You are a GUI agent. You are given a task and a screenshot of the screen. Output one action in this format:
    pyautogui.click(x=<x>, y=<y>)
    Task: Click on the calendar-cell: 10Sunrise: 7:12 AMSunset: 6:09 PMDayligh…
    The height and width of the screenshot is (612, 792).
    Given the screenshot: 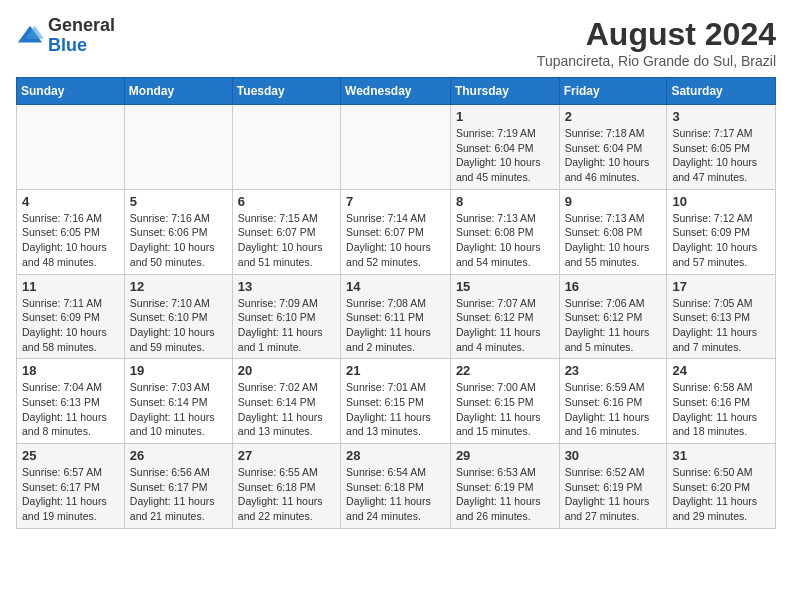 What is the action you would take?
    pyautogui.click(x=722, y=232)
    